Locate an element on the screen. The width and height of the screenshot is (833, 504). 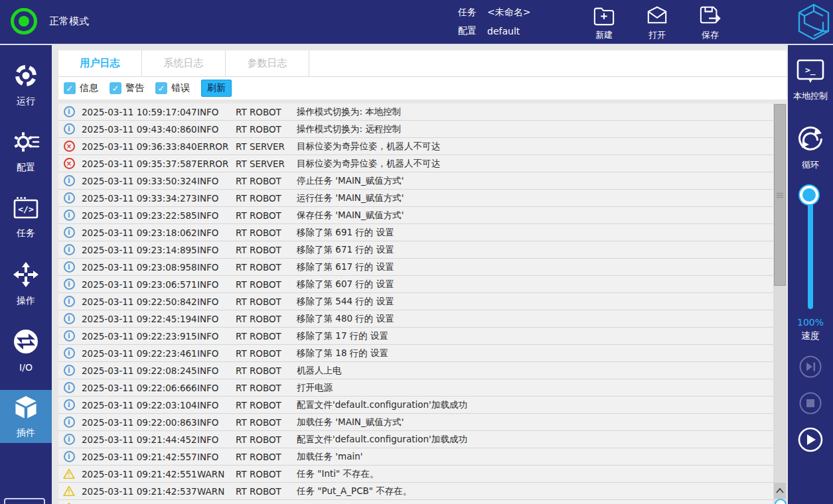
log-message: 移除了第 691 行的 设置 is located at coordinates (542, 233).